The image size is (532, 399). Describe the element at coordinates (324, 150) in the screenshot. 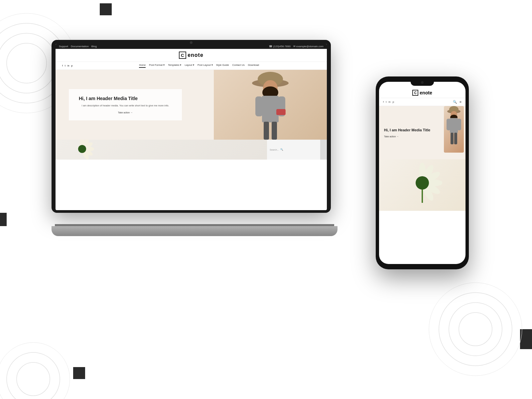

I see `sidebar-stub` at that location.